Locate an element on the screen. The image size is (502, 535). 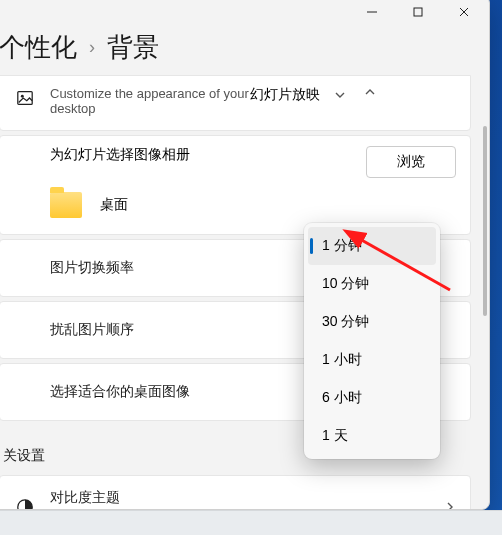
interval-option: 1 天 is located at coordinates (372, 436).